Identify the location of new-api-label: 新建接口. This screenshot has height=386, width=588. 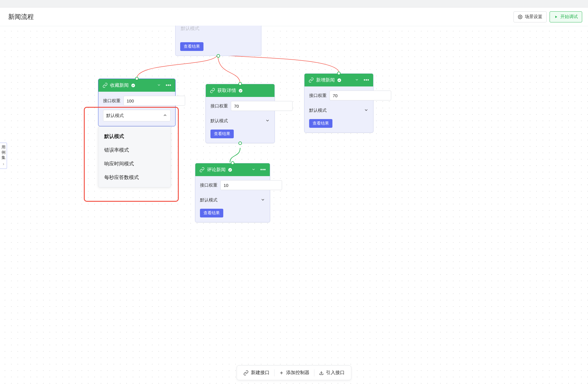
(260, 373).